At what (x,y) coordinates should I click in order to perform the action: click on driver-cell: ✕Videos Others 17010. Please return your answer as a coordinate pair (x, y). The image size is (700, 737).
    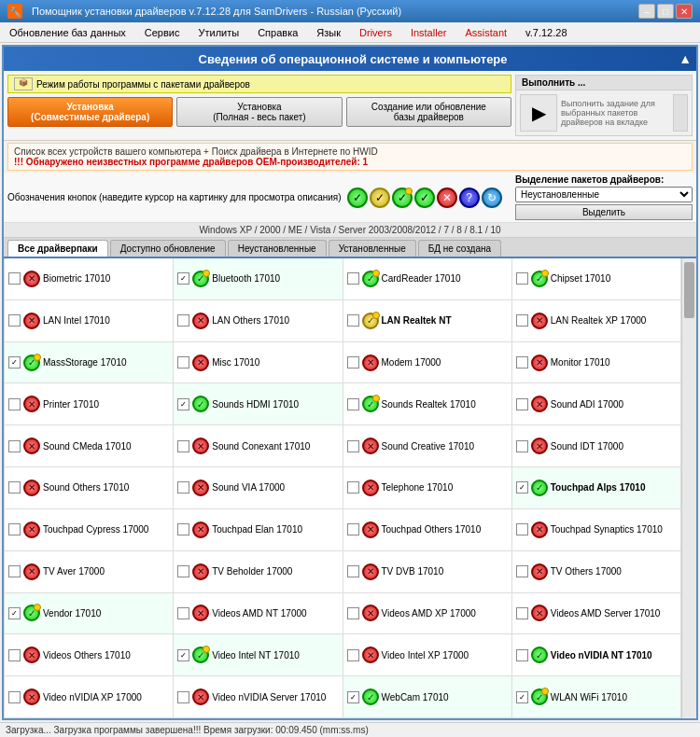
    Looking at the image, I should click on (90, 655).